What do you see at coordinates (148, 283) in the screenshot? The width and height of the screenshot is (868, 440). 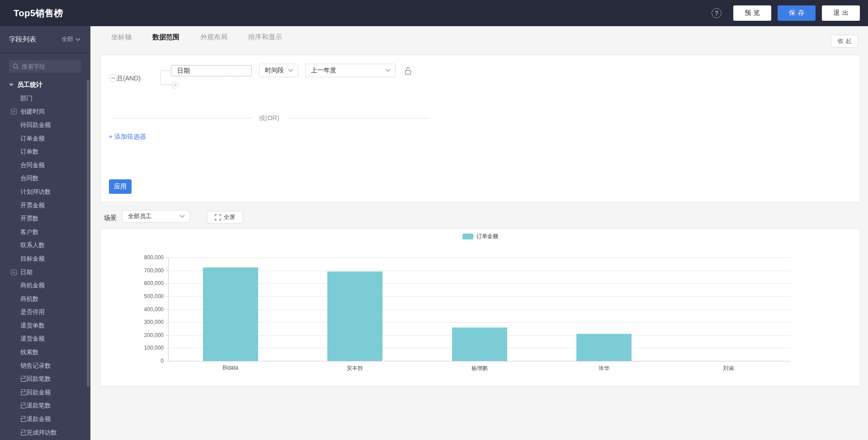 I see `y-axis-label: 600,000` at bounding box center [148, 283].